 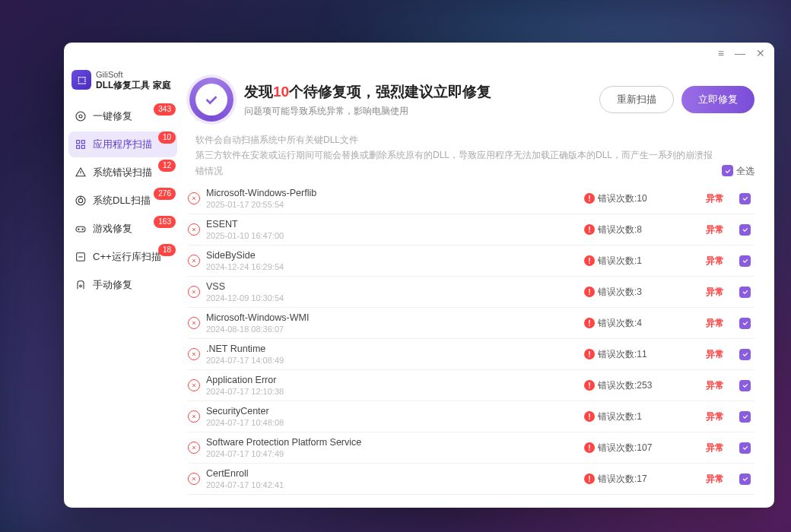 What do you see at coordinates (475, 98) in the screenshot?
I see `header: 发现10个待修复项，强烈建议立即修复 问题项可能导致系统异常，影响电脑使用 重新…` at bounding box center [475, 98].